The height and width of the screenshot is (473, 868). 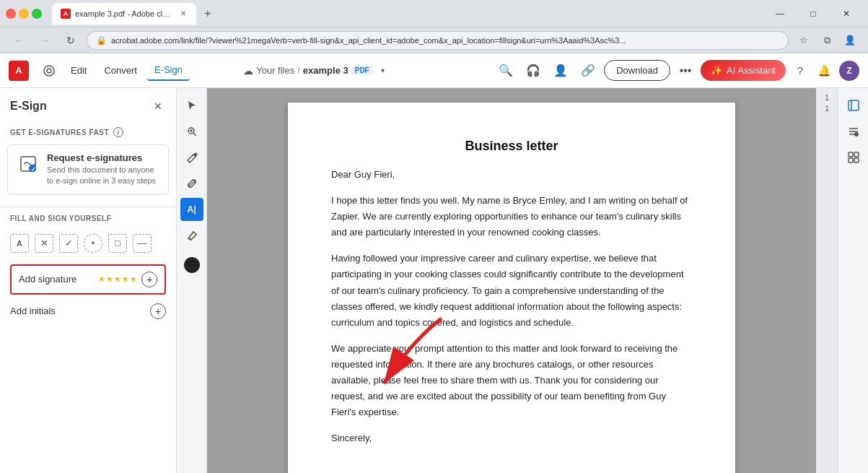 I want to click on notification-btn: 🔔, so click(x=825, y=71).